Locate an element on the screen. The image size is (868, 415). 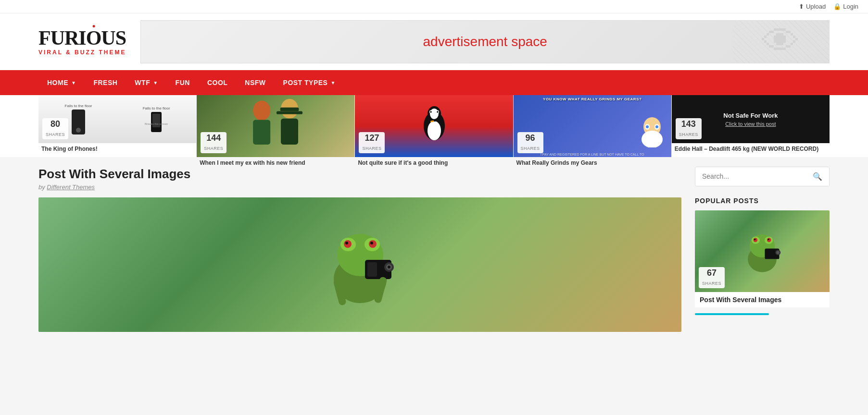
featured-thumb-2: 144 SHARES is located at coordinates (276, 126).